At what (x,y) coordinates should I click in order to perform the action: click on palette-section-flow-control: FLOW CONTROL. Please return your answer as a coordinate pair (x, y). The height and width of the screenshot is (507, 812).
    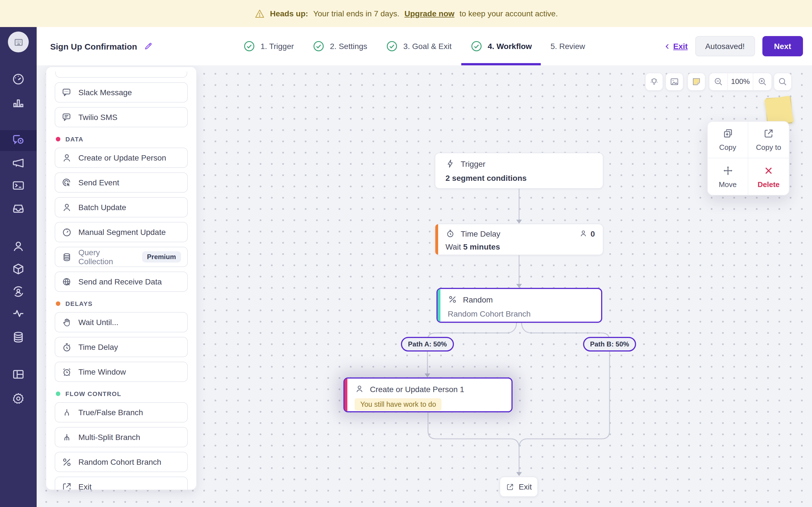
    Looking at the image, I should click on (121, 394).